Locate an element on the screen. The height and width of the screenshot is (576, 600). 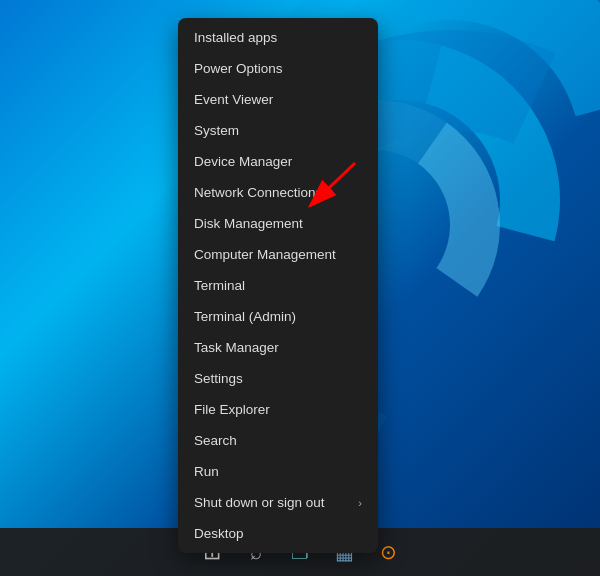
menu-item-terminal: Terminal is located at coordinates (278, 286).